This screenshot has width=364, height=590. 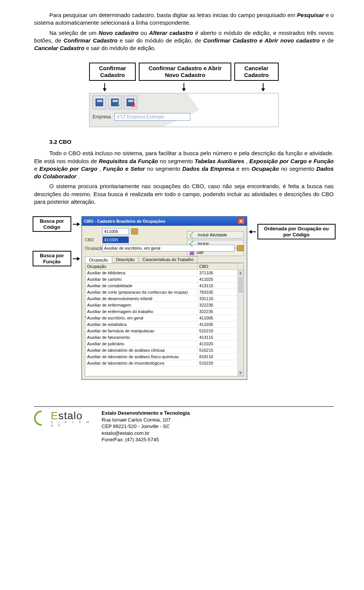 What do you see at coordinates (218, 292) in the screenshot?
I see `cell-cbo: 763105` at bounding box center [218, 292].